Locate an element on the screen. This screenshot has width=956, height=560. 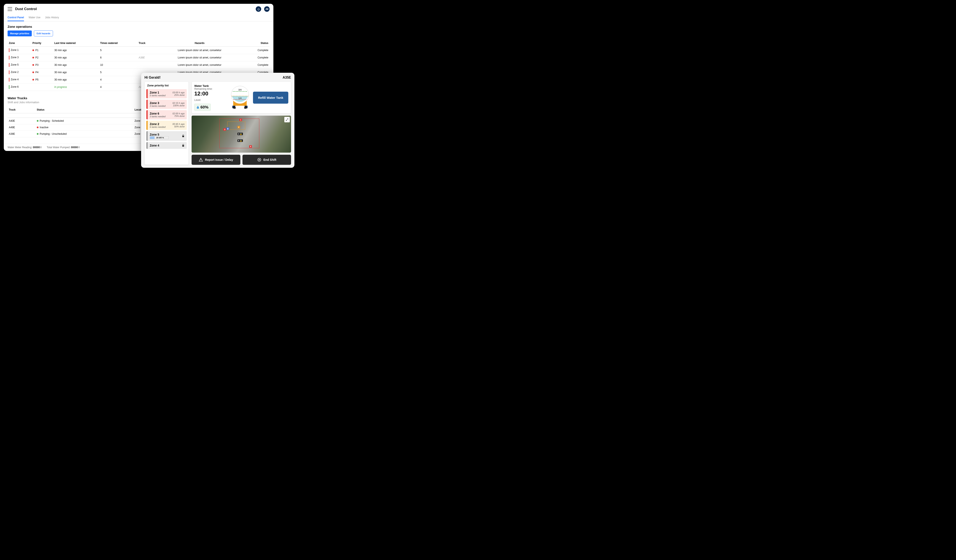
zone-item: Zone 33 tanks needed02:15 h ago100% done is located at coordinates (167, 104).